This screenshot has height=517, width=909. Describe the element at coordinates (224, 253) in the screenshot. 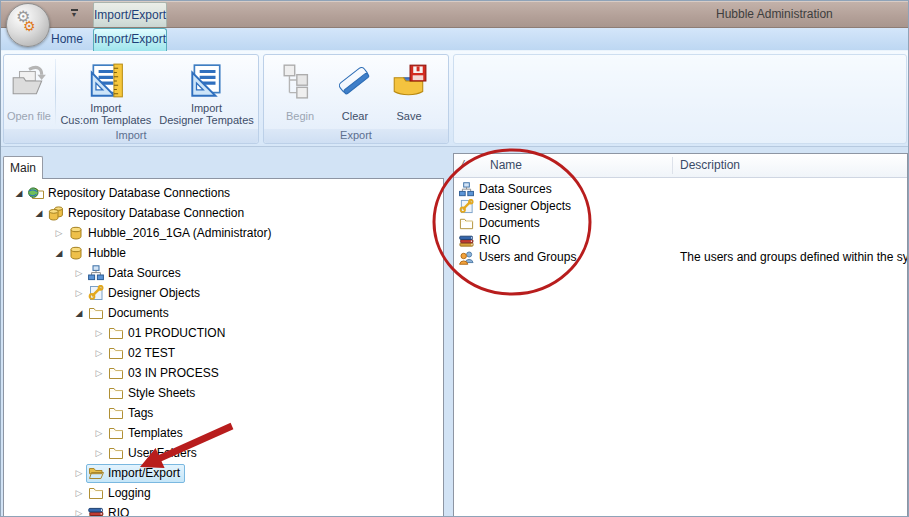

I see `tree-item-hubble: ◢ Hubble` at that location.